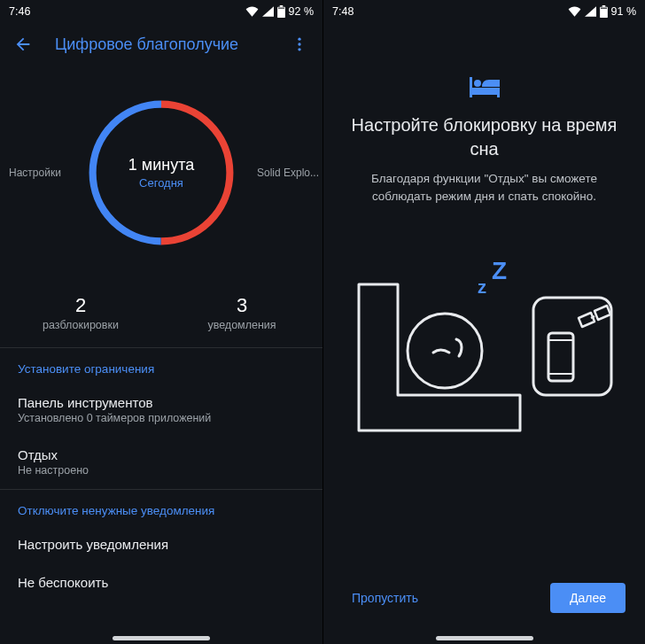 This screenshot has width=645, height=644. I want to click on section-limits-title: Установите ограничения, so click(161, 367).